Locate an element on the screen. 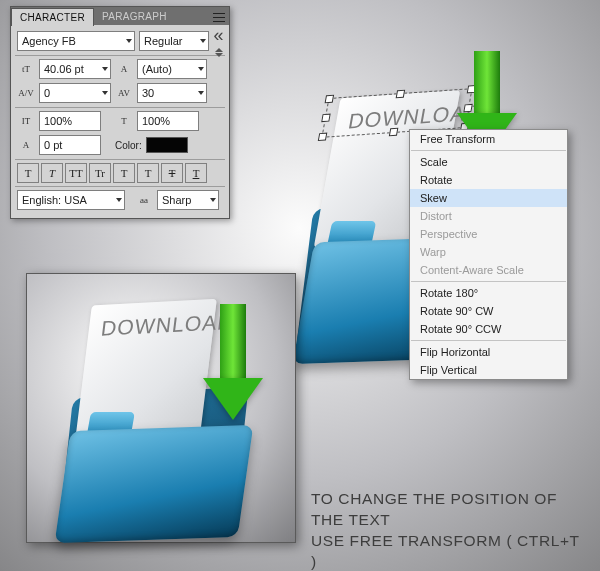  tab-paragraph: PARAGRAPH is located at coordinates (134, 16).